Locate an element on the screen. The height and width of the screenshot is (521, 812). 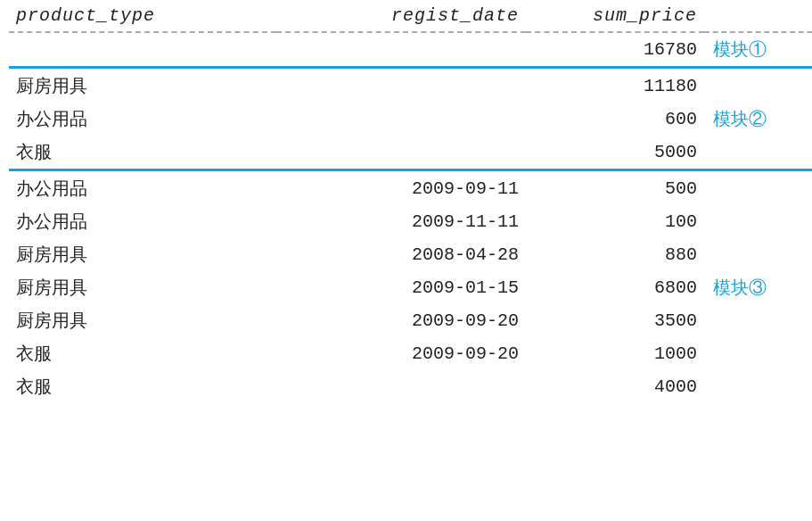
cell-product is located at coordinates (143, 50).